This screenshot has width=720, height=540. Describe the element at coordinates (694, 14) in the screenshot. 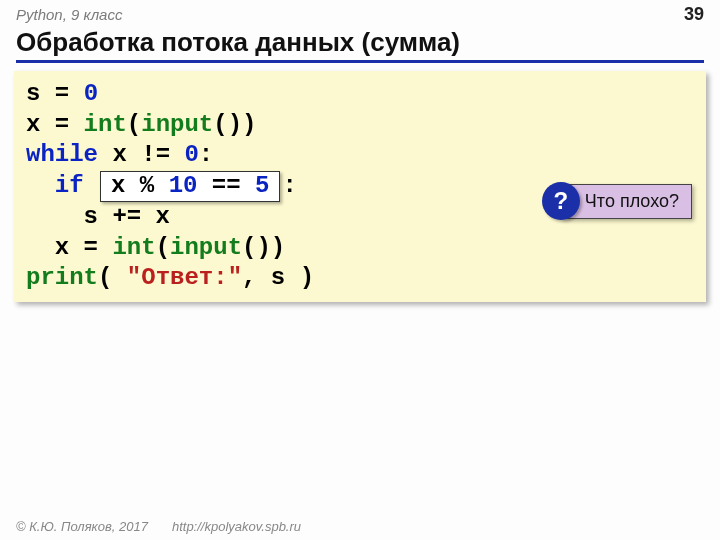

I see `page-number: 39` at that location.